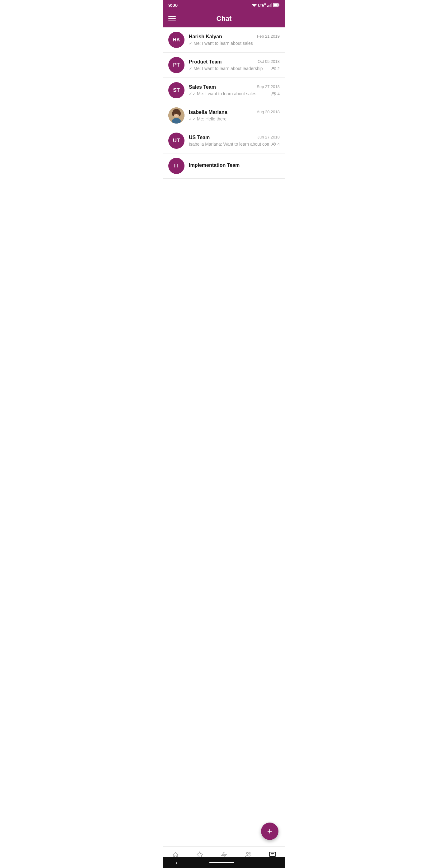  I want to click on chat-name-hk: Harish Kalyan, so click(205, 37).